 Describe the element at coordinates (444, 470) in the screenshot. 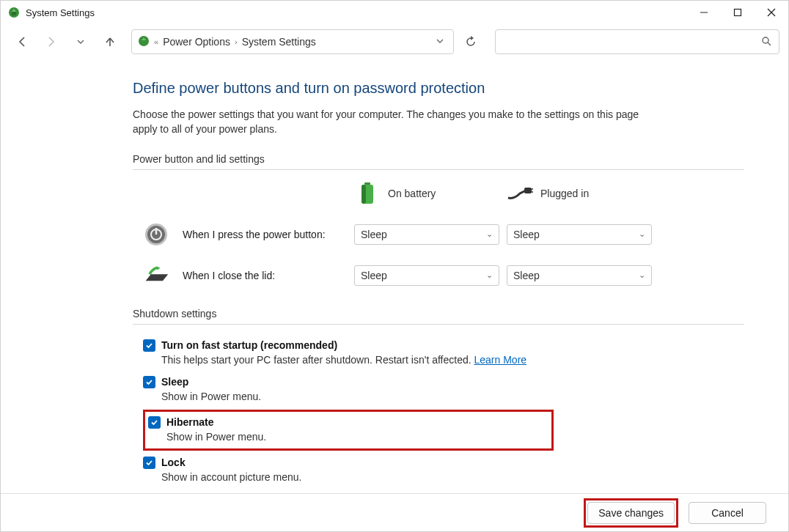

I see `shutdown-item-lock: Lock Show in account picture menu.` at that location.